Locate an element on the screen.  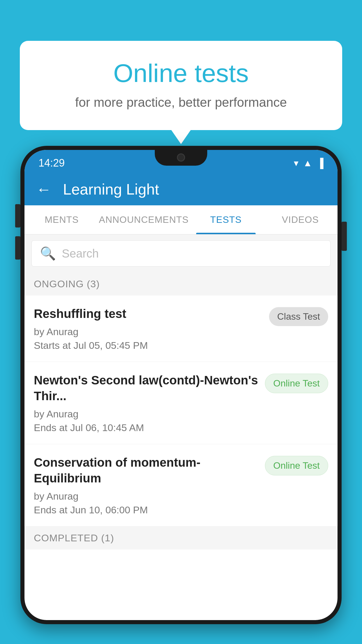
search-container: 🔍 Search is located at coordinates (181, 253).